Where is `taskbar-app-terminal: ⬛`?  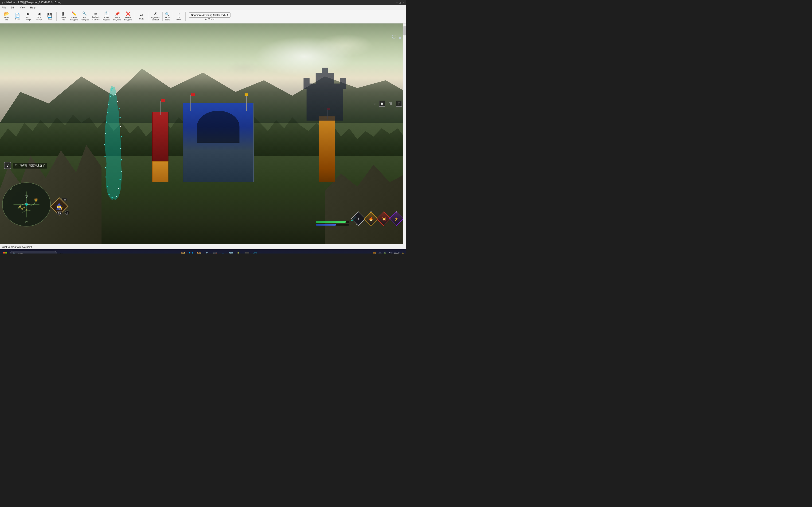 taskbar-app-terminal: ⬛ is located at coordinates (247, 252).